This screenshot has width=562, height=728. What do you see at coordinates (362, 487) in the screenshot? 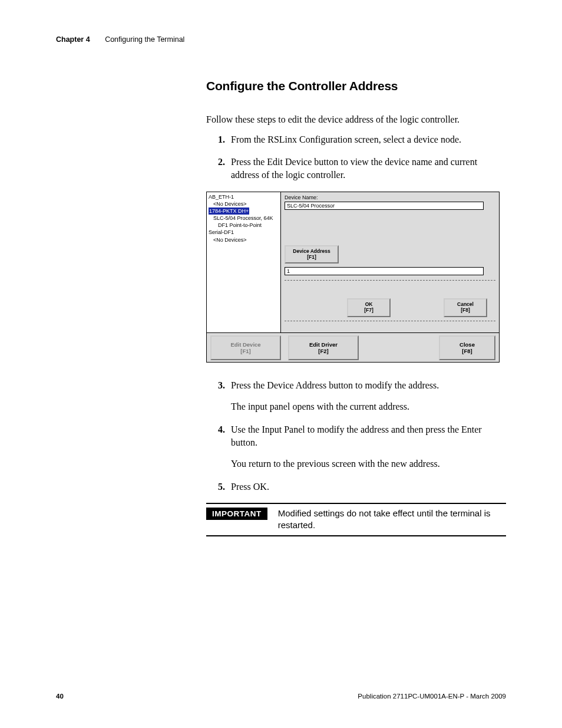
I see `step-5: 5. Press OK.` at bounding box center [362, 487].